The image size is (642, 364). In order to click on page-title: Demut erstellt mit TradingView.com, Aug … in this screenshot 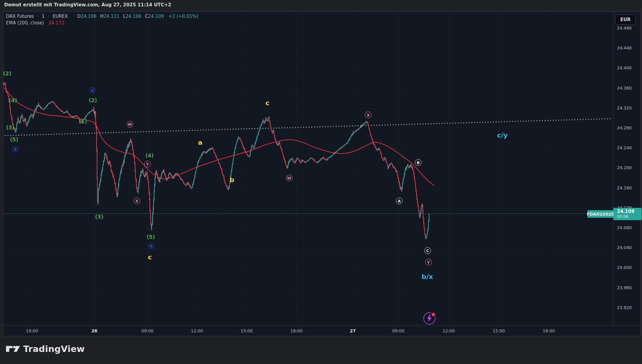, I will do `click(88, 5)`.